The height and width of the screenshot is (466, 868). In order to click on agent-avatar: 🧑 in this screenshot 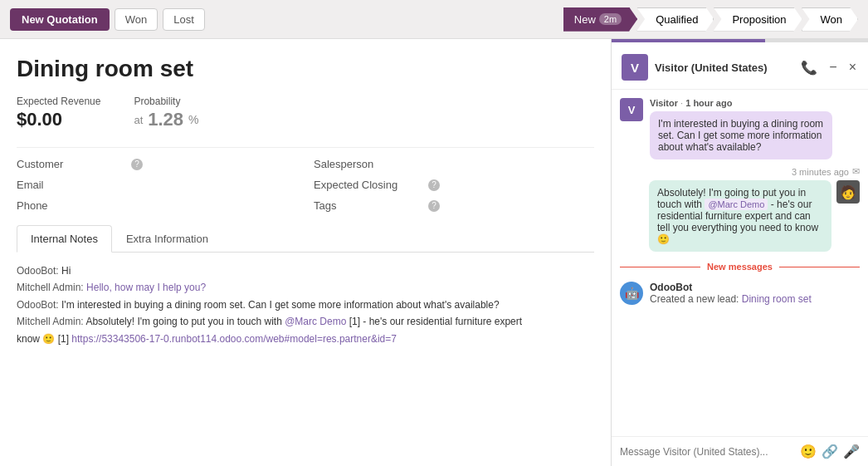, I will do `click(848, 192)`.